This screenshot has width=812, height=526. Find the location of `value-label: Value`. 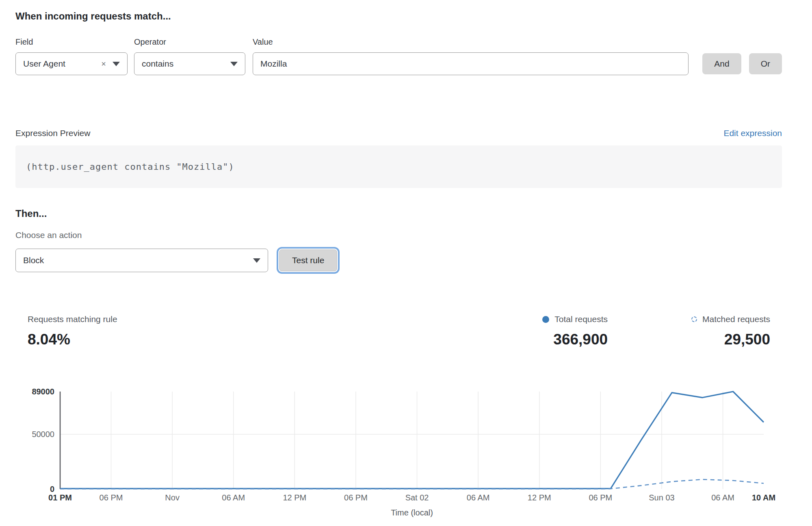

value-label: Value is located at coordinates (470, 42).